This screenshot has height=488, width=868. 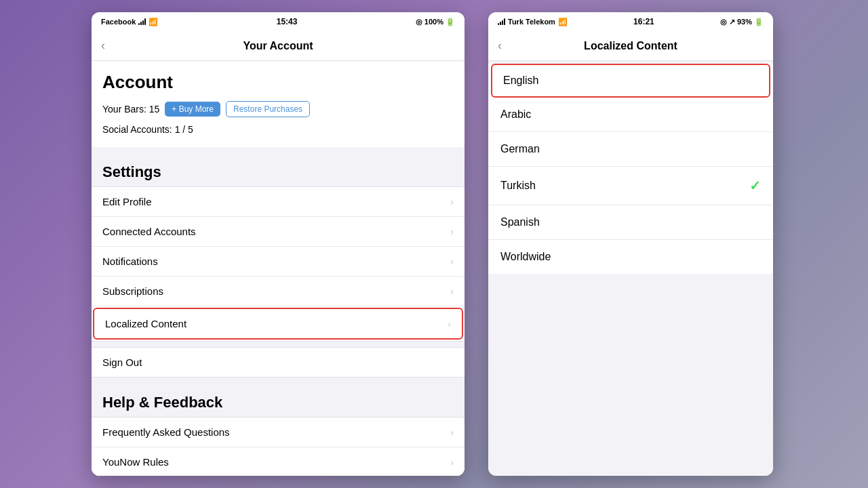 I want to click on left-status-right: ◎ 100% 🔋, so click(x=435, y=22).